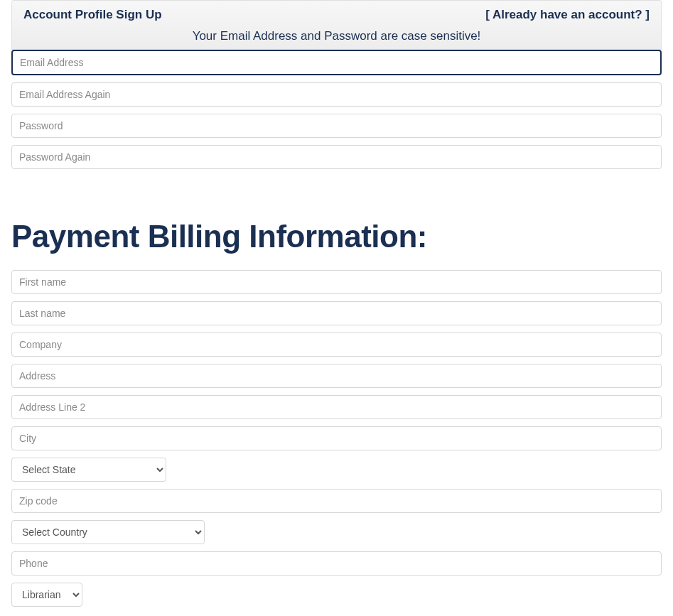 Image resolution: width=673 pixels, height=616 pixels. I want to click on zip-input, so click(337, 501).